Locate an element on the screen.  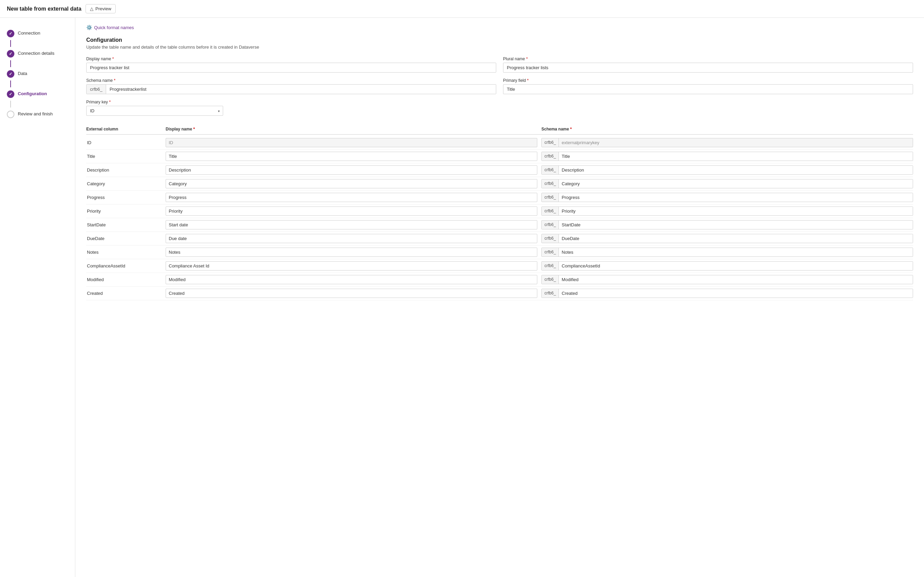
quick-format-bar: ⚙️ Quick format names is located at coordinates (500, 27).